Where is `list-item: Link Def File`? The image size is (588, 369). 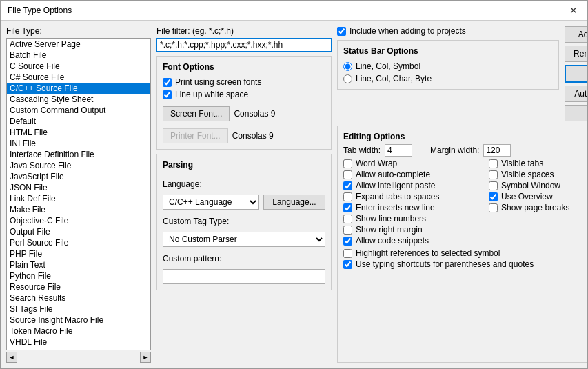
list-item: Link Def File is located at coordinates (79, 199).